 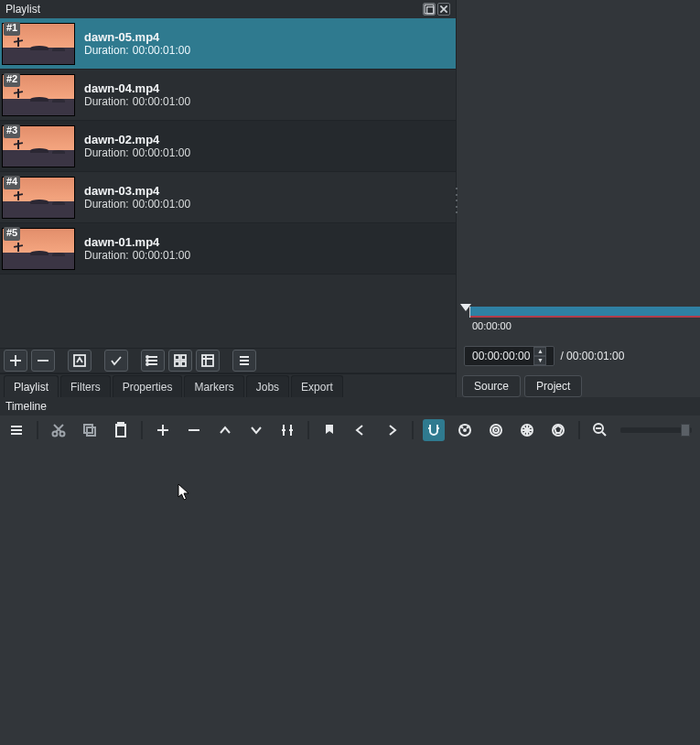 What do you see at coordinates (208, 361) in the screenshot?
I see `view-details-button` at bounding box center [208, 361].